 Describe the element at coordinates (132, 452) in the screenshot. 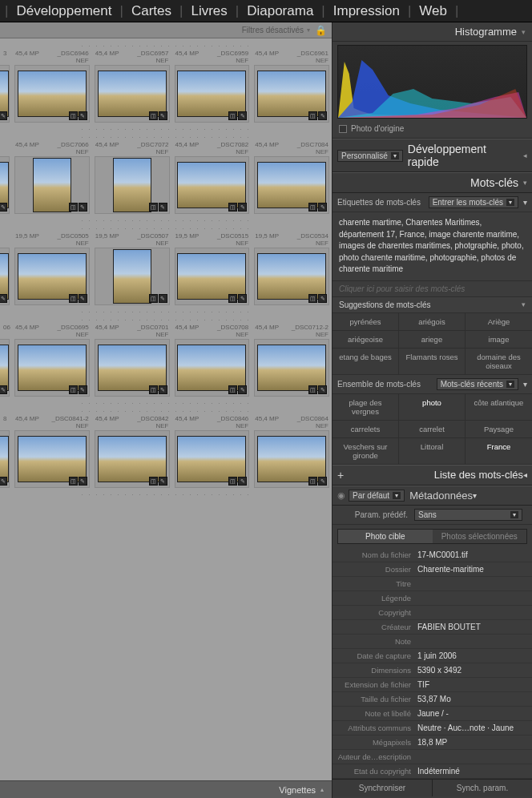

I see `thumbnail-cell: 45,4 MP_DSC0842NEF◫✎` at that location.